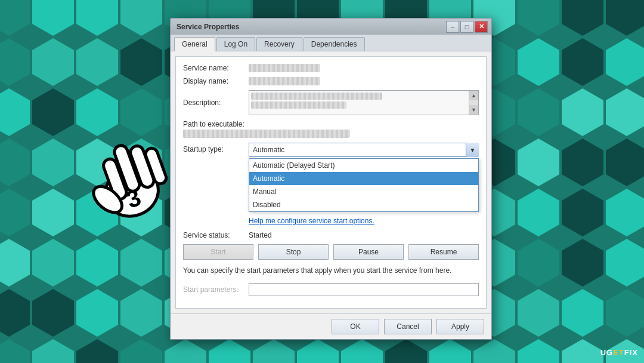 The height and width of the screenshot is (363, 644). I want to click on help-configure-link: Help me configure service start options., so click(331, 221).